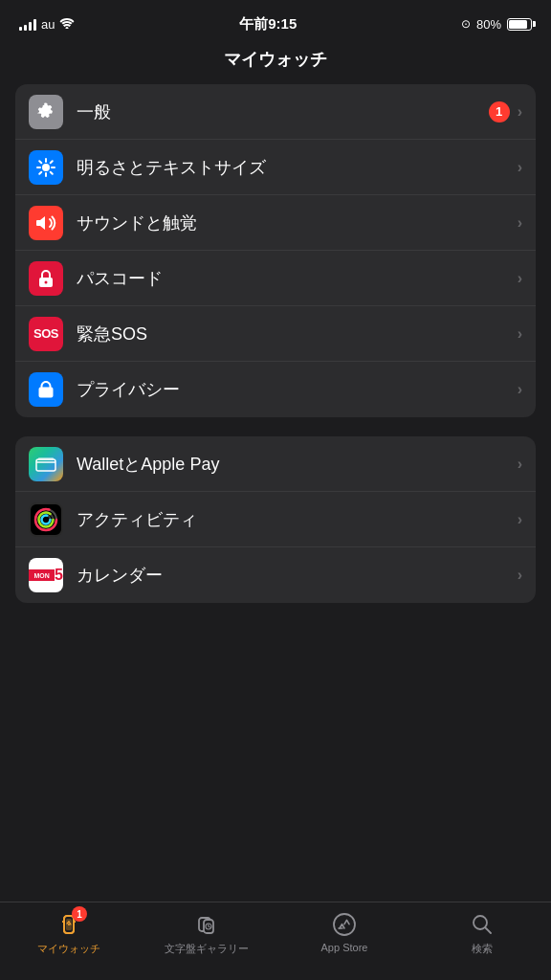 The image size is (551, 980). I want to click on sos-chevron: ›, so click(520, 334).